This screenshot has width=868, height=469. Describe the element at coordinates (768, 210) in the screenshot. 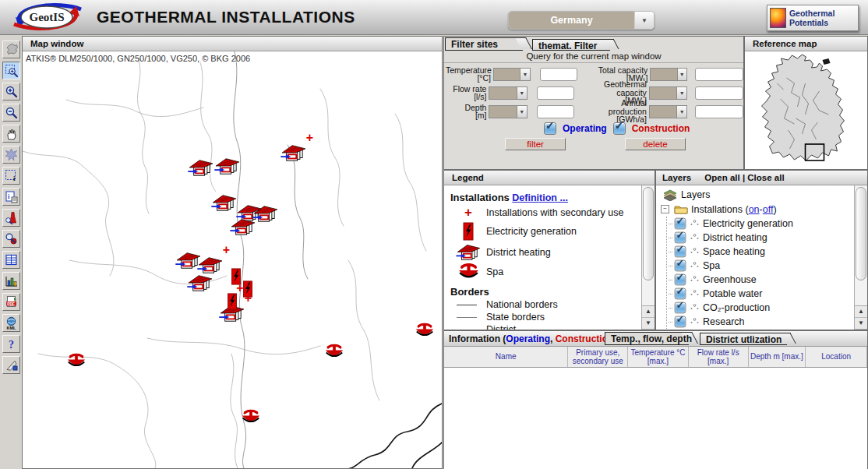

I see `layer-off-link: off` at that location.